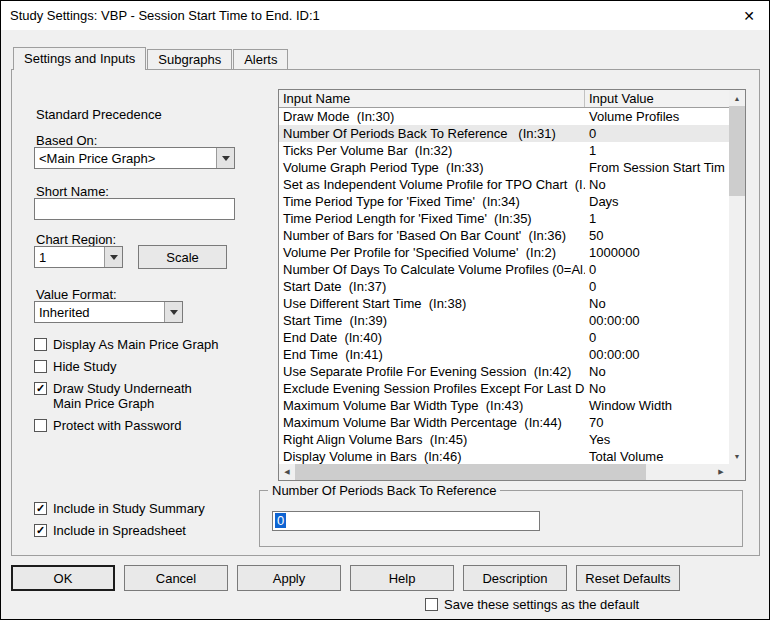 The width and height of the screenshot is (770, 620). What do you see at coordinates (80, 58) in the screenshot?
I see `tab-settings-and-inputs: Settings and Inputs` at bounding box center [80, 58].